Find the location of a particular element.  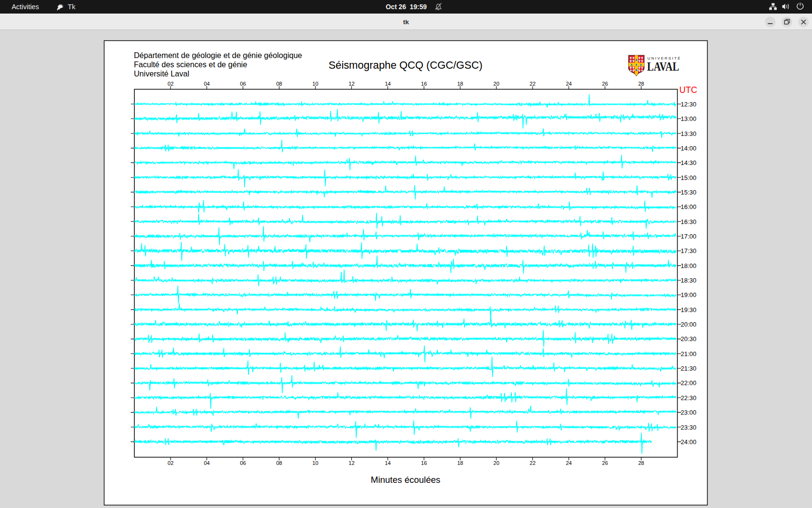

svg-text: Tk is located at coordinates (72, 7).